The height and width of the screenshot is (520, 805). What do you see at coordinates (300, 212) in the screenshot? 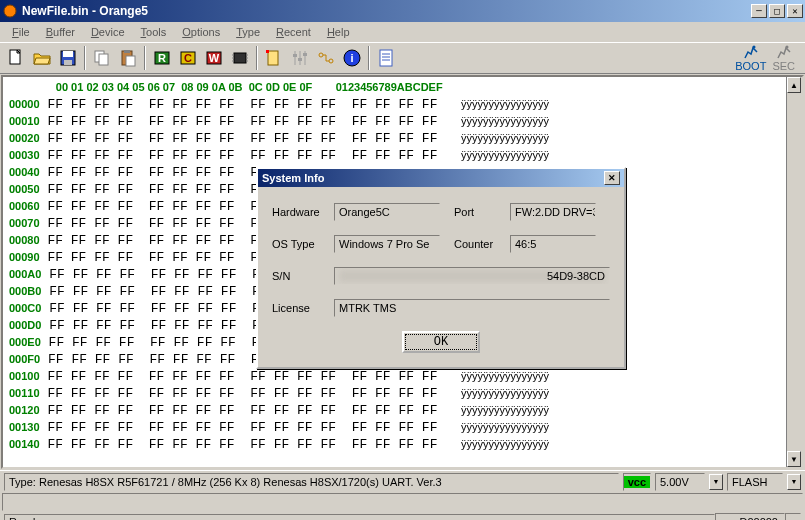
I see `hardware-label: Hardware` at bounding box center [300, 212].